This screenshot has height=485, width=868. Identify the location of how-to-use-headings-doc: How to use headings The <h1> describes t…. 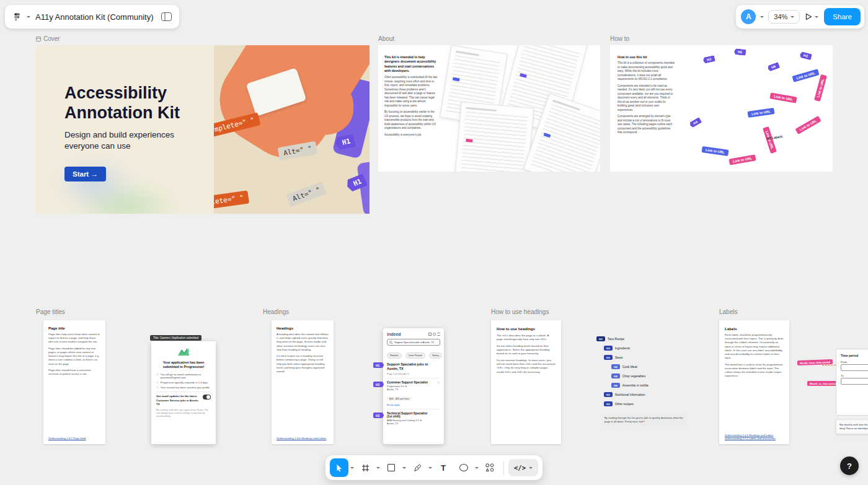
(526, 382).